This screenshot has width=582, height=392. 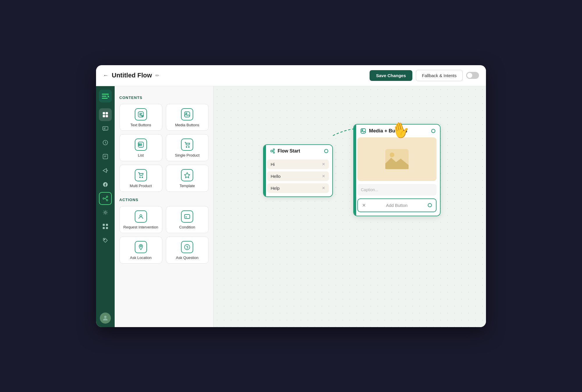 I want to click on ask-location-label: Ask Location, so click(x=141, y=258).